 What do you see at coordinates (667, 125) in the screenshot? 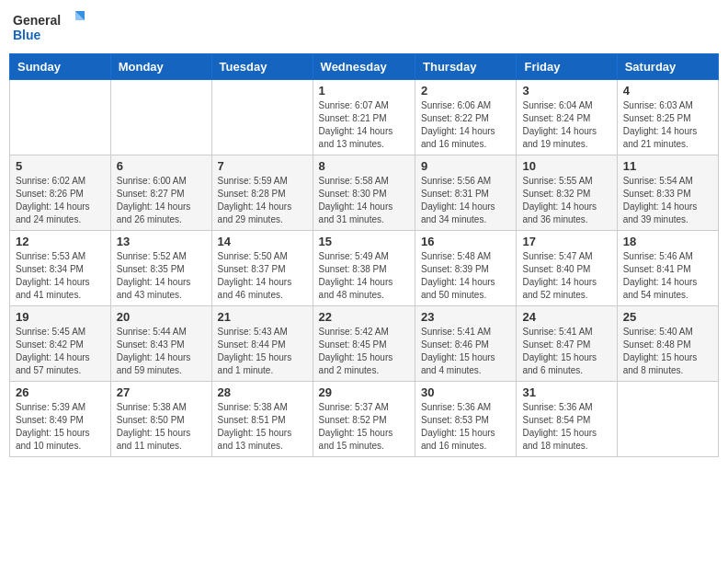
I see `day-detail: Sunrise: 6:03 AM Sunset: 8:25 PM Dayligh…` at bounding box center [667, 125].